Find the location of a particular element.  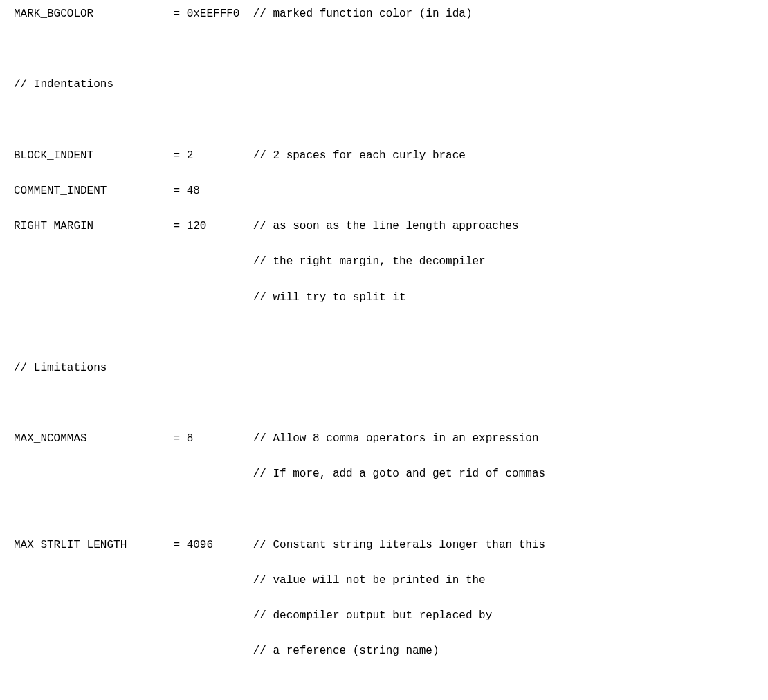

config-line-comment-indent: COMMENT_INDENT = 48 is located at coordinates (384, 192).